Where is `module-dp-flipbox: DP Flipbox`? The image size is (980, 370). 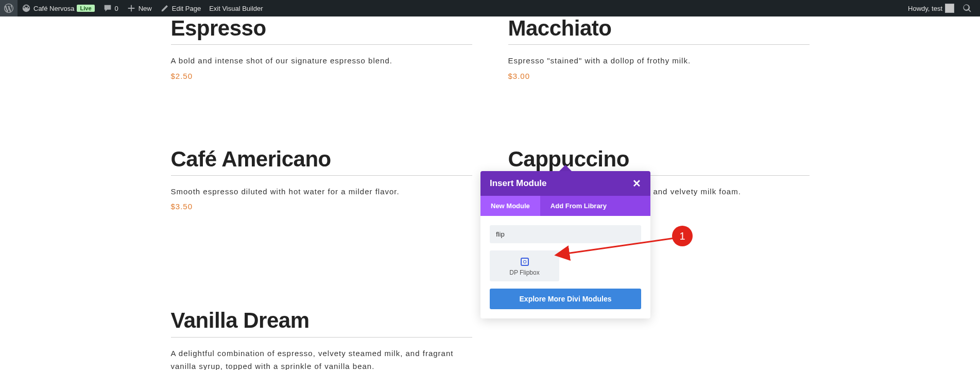 module-dp-flipbox: DP Flipbox is located at coordinates (524, 266).